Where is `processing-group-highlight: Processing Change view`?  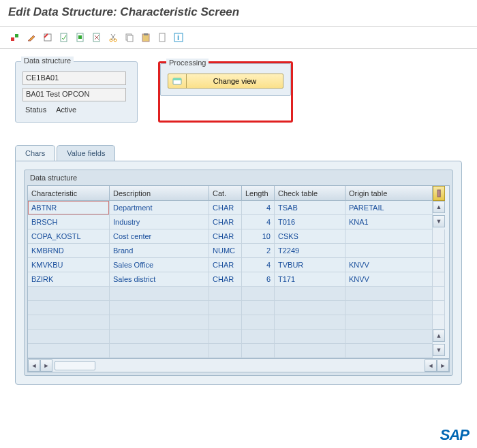 processing-group-highlight: Processing Change view is located at coordinates (226, 92).